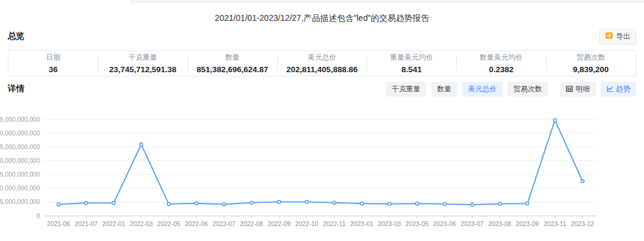  I want to click on y-axis-tick-label: 15,000,000,000, so click(20, 174).